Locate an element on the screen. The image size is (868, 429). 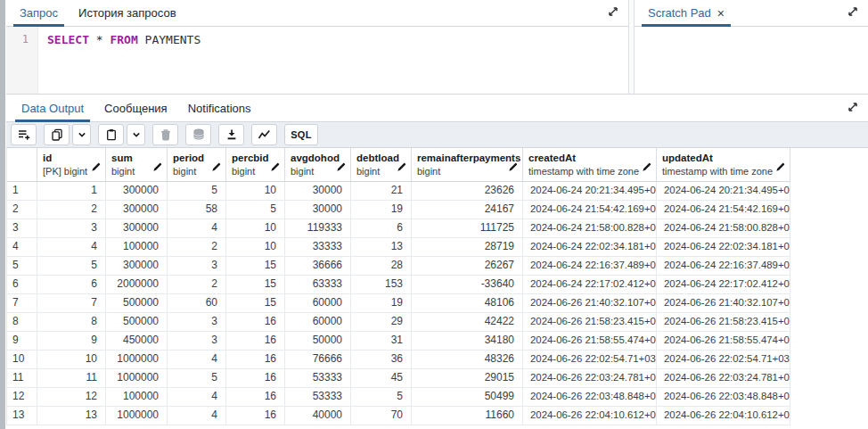
table-cell: 19 is located at coordinates (381, 303).